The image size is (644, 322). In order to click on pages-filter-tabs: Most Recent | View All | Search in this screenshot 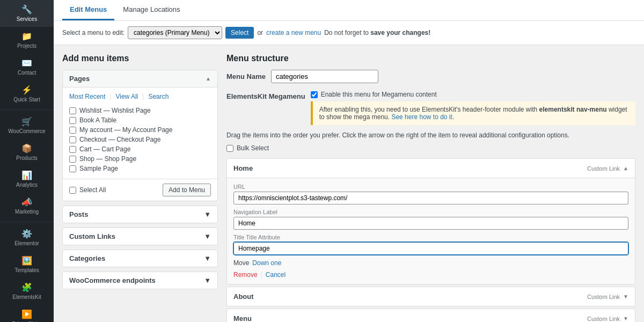, I will do `click(140, 97)`.